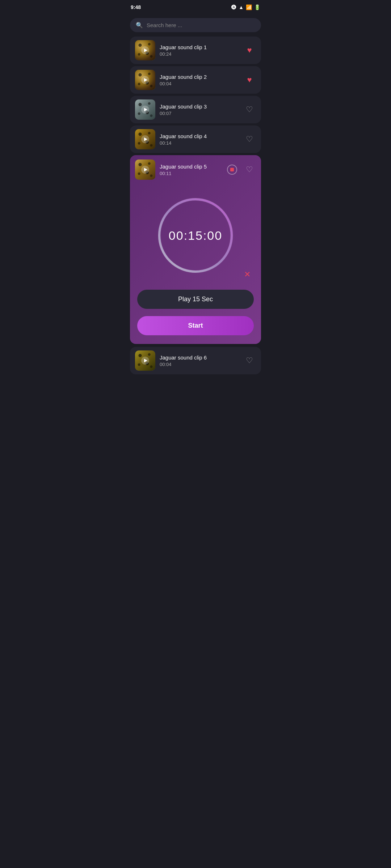 Image resolution: width=391 pixels, height=868 pixels. What do you see at coordinates (249, 361) in the screenshot?
I see `favorite-button-6: ♡` at bounding box center [249, 361].